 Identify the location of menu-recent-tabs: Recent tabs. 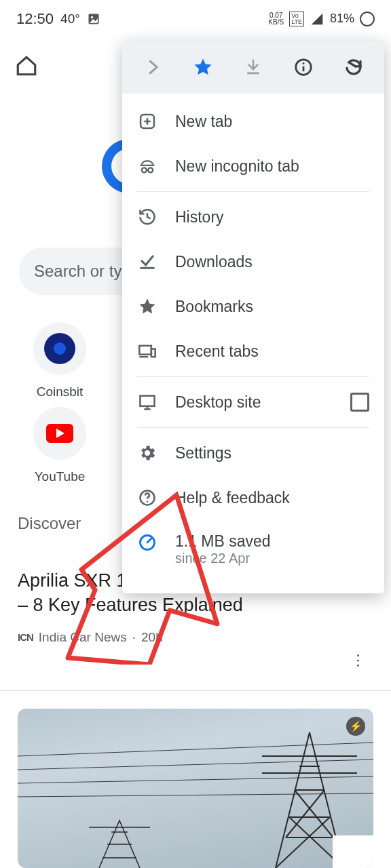
(253, 351).